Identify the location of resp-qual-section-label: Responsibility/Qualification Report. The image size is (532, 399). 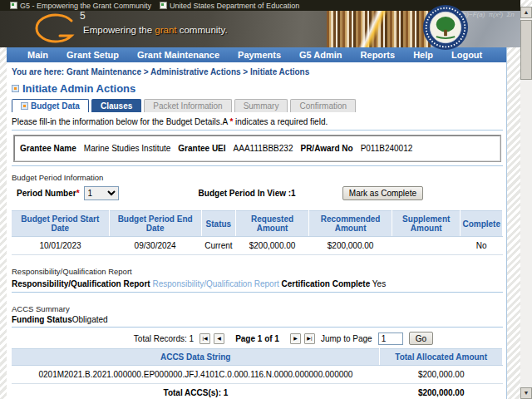
(258, 271).